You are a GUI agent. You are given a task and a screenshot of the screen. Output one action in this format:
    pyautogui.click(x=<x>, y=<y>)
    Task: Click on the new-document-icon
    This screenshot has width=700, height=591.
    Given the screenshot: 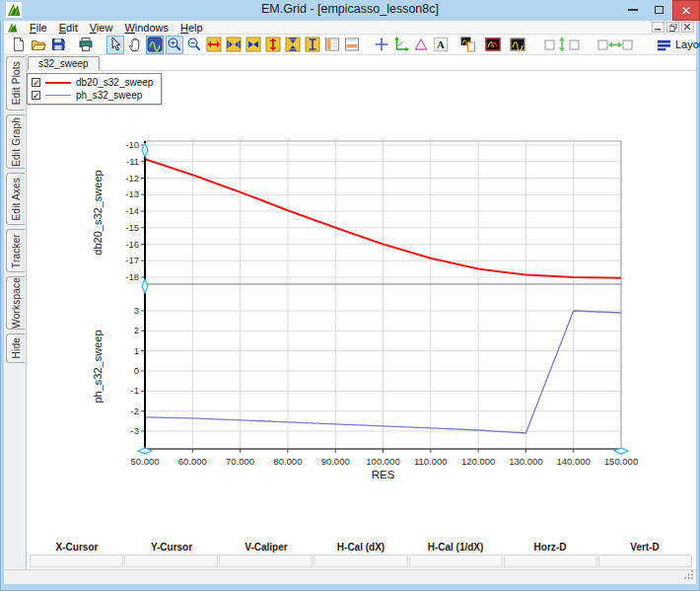 What is the action you would take?
    pyautogui.click(x=19, y=44)
    